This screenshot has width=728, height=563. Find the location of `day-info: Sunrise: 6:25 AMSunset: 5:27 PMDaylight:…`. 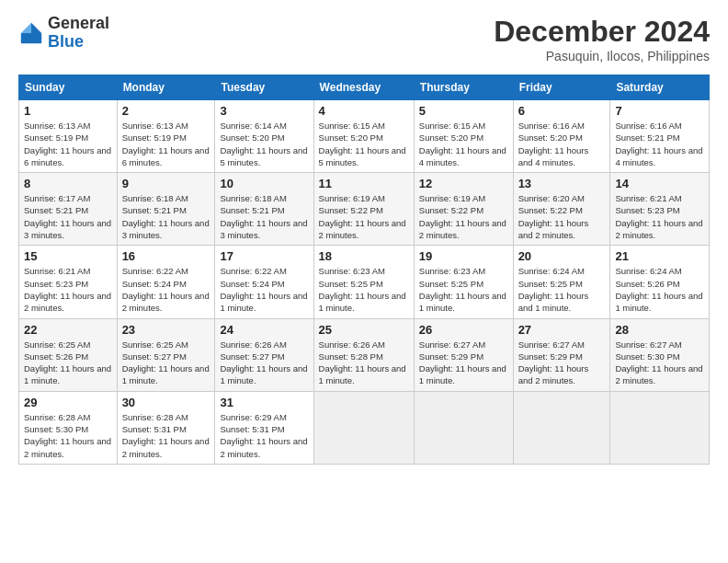

day-info: Sunrise: 6:25 AMSunset: 5:27 PMDaylight:… is located at coordinates (165, 362).